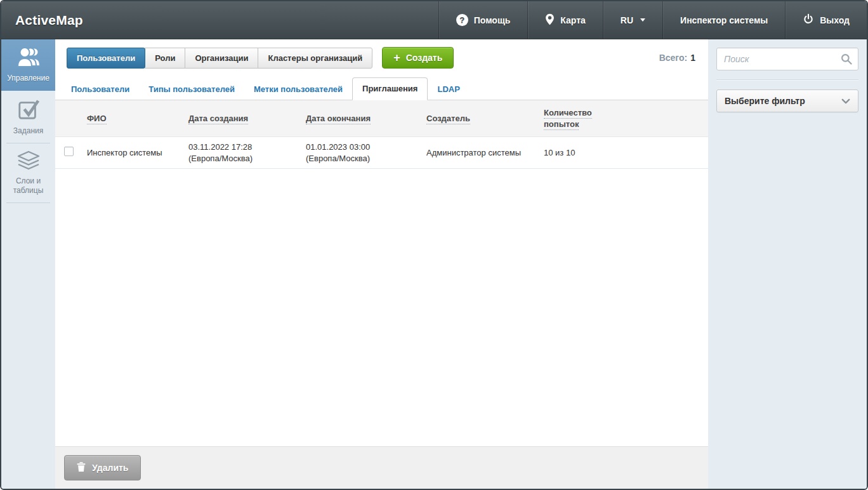  What do you see at coordinates (382, 55) in the screenshot?
I see `toolbar: Пользователи Роли Организации Кластеры о…` at bounding box center [382, 55].